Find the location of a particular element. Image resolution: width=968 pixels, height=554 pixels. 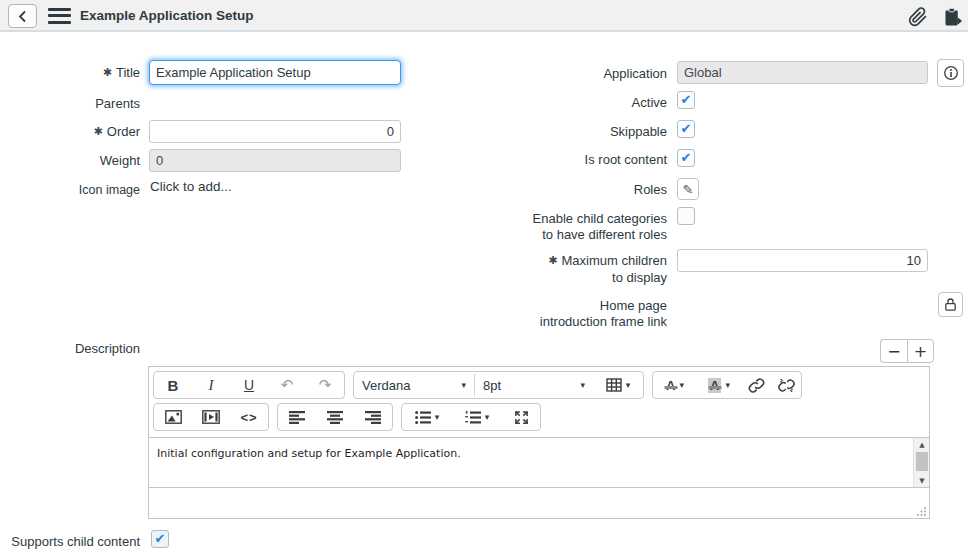

weight-input is located at coordinates (275, 160).